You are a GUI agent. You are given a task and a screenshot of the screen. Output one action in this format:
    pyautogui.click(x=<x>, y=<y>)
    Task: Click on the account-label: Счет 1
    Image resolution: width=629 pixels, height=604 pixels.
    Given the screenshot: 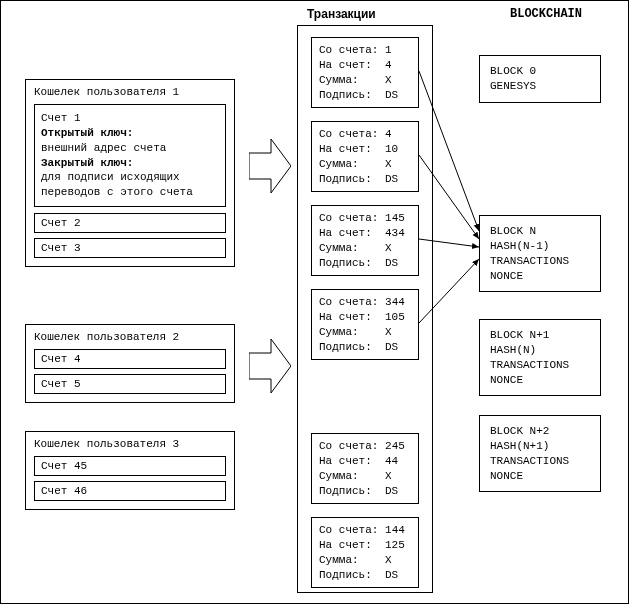 What is the action you would take?
    pyautogui.click(x=130, y=118)
    